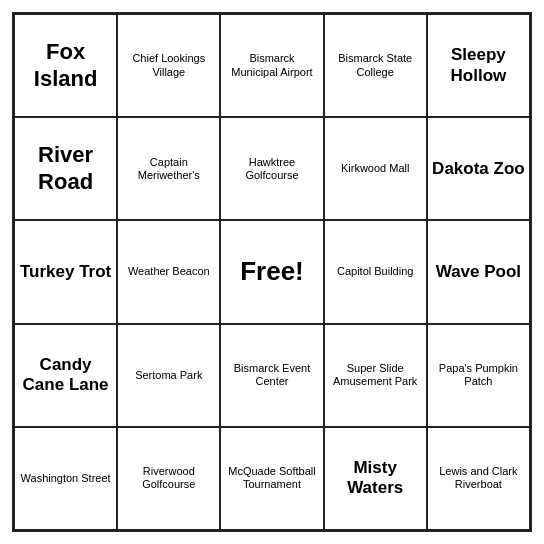  What do you see at coordinates (376, 66) in the screenshot?
I see `bingo-cell-3: Bismarck State College` at bounding box center [376, 66].